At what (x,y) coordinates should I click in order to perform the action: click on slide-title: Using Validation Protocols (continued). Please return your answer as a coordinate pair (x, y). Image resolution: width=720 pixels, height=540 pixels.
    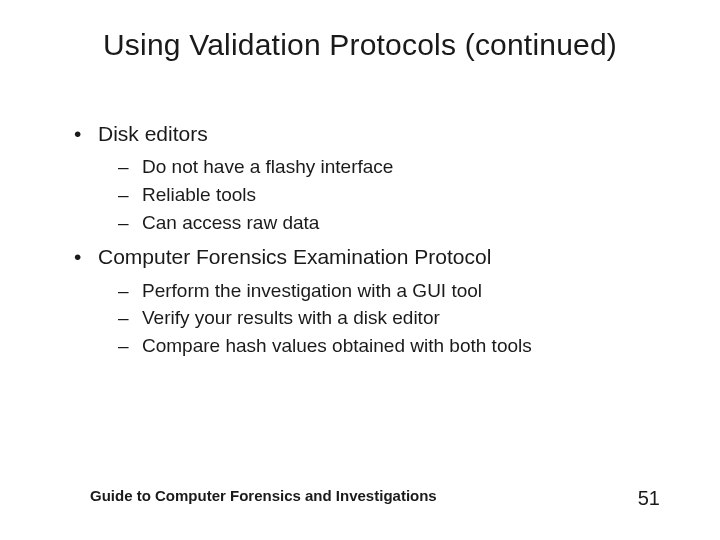
    Looking at the image, I should click on (360, 45).